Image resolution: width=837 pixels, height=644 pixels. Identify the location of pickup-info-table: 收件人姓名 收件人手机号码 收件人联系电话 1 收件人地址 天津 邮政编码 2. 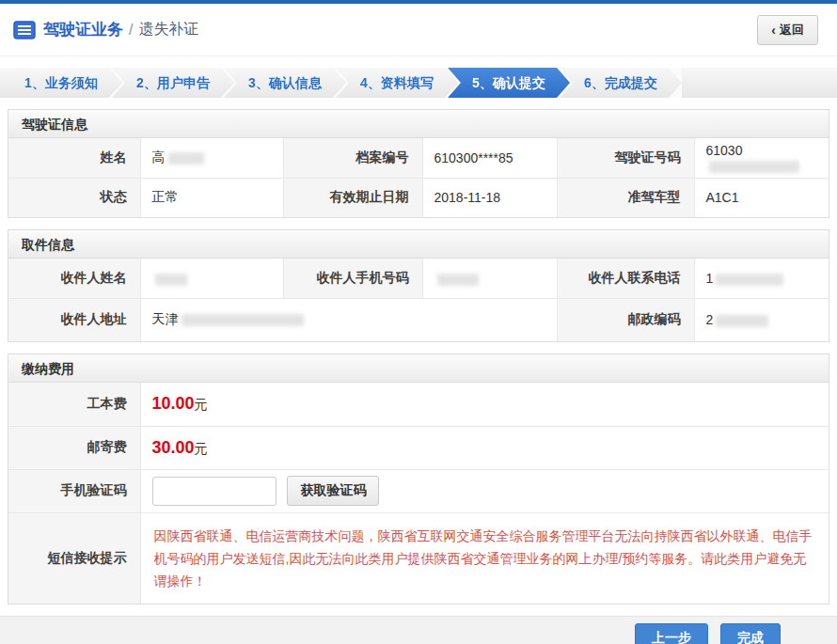
(418, 300).